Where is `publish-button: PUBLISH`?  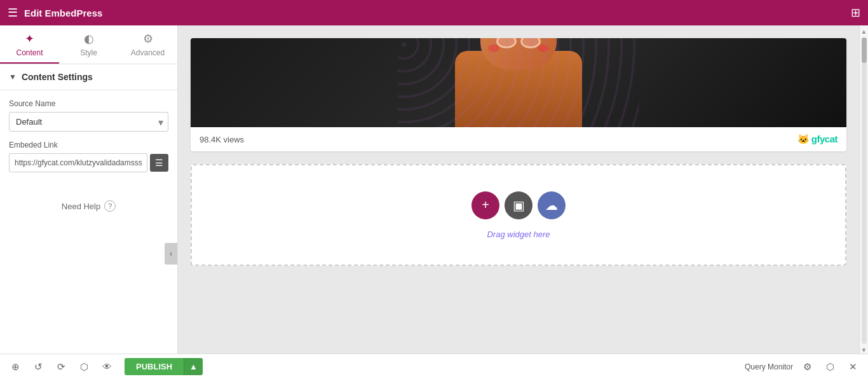 publish-button: PUBLISH is located at coordinates (154, 366).